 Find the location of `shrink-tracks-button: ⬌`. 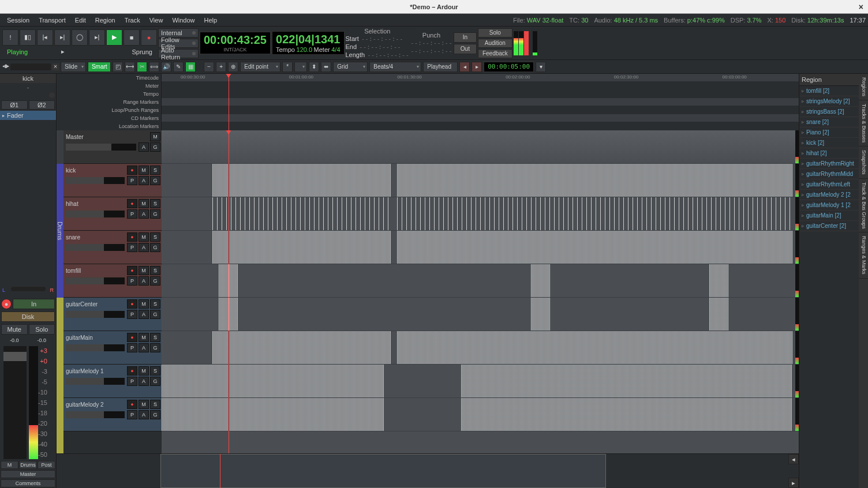

shrink-tracks-button: ⬌ is located at coordinates (326, 67).